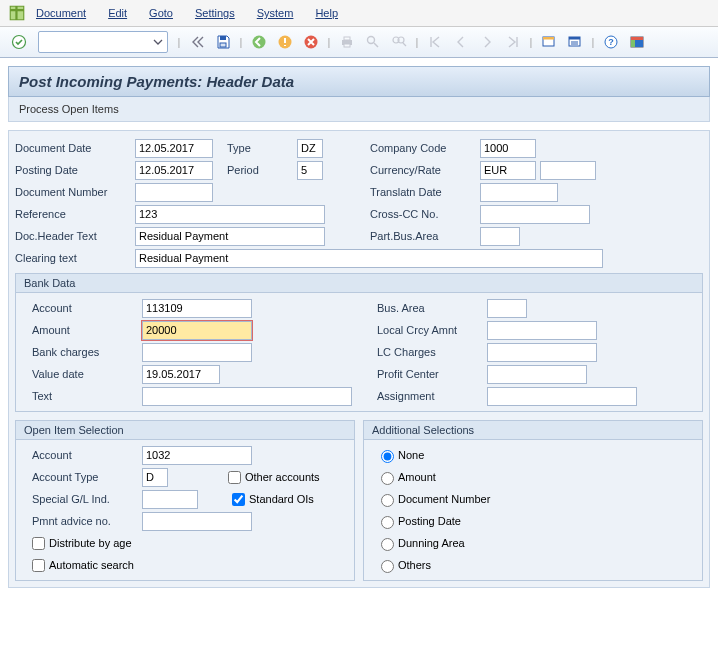 This screenshot has height=649, width=718. What do you see at coordinates (568, 170) in the screenshot?
I see `rate-field` at bounding box center [568, 170].